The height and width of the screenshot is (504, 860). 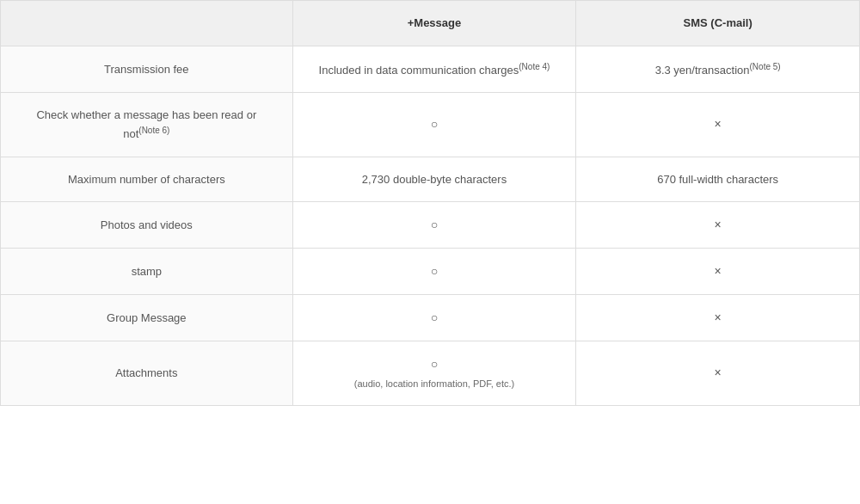 What do you see at coordinates (430, 179) in the screenshot?
I see `table-row: Maximum number of characters 2,730 doubl…` at bounding box center [430, 179].